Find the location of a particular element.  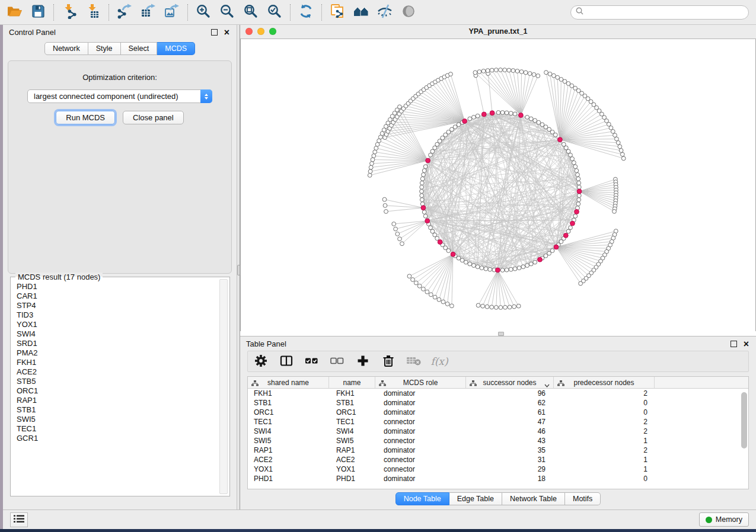

mcds-result-list: PHD1CAR1STP4TID3YOX1SWI4SRD1PMA2FKH1ACE2… is located at coordinates (120, 360).